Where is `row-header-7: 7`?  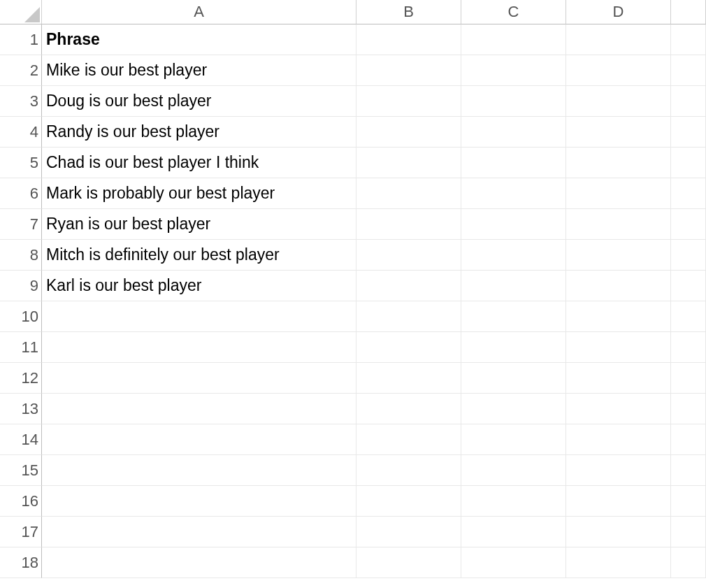
row-header-7: 7 is located at coordinates (21, 224).